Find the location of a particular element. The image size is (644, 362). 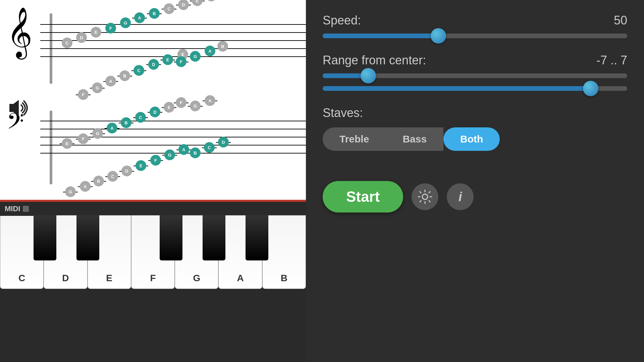

range-label: Range from center: is located at coordinates (374, 60).